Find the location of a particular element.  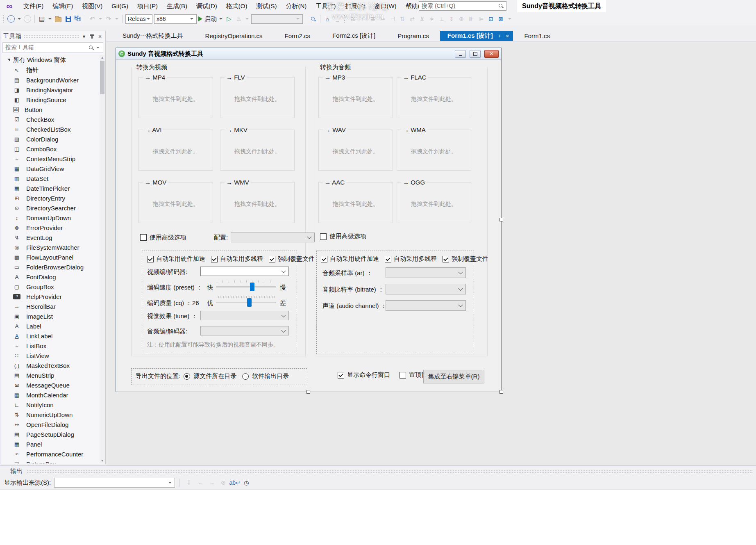

toolbox-item: (.) MaskedTextBox is located at coordinates (50, 365).